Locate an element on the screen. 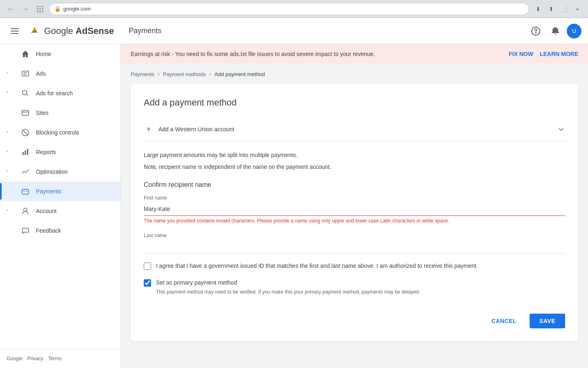 The image size is (588, 368). notification-button is located at coordinates (555, 31).